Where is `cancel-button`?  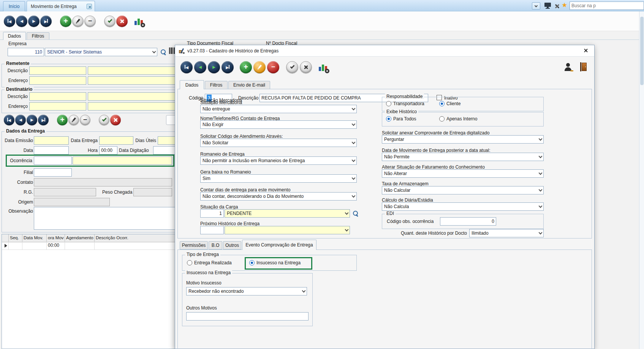 cancel-button is located at coordinates (122, 21).